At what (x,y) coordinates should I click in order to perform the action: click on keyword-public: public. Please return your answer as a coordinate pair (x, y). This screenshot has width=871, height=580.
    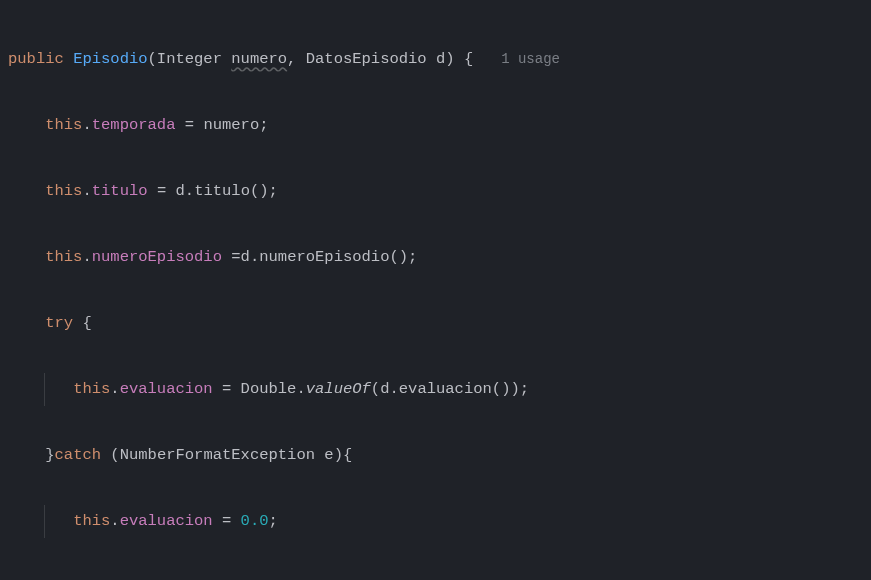
    Looking at the image, I should click on (36, 59).